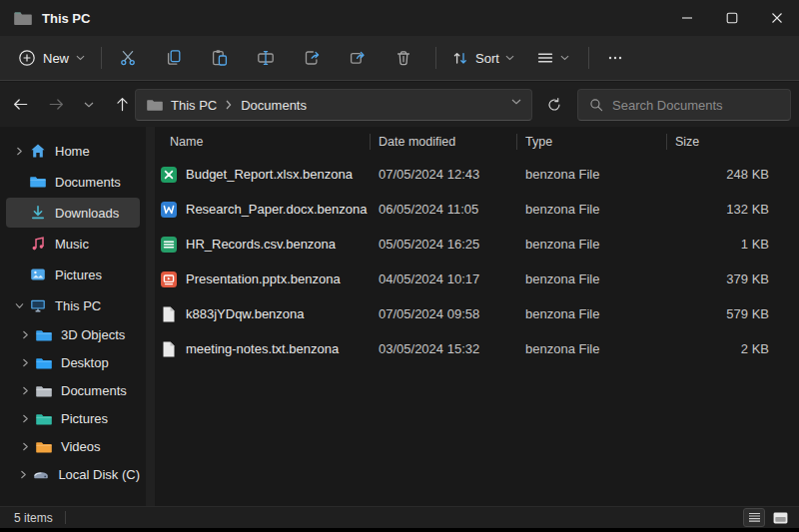  I want to click on titlebar: This PC, so click(400, 18).